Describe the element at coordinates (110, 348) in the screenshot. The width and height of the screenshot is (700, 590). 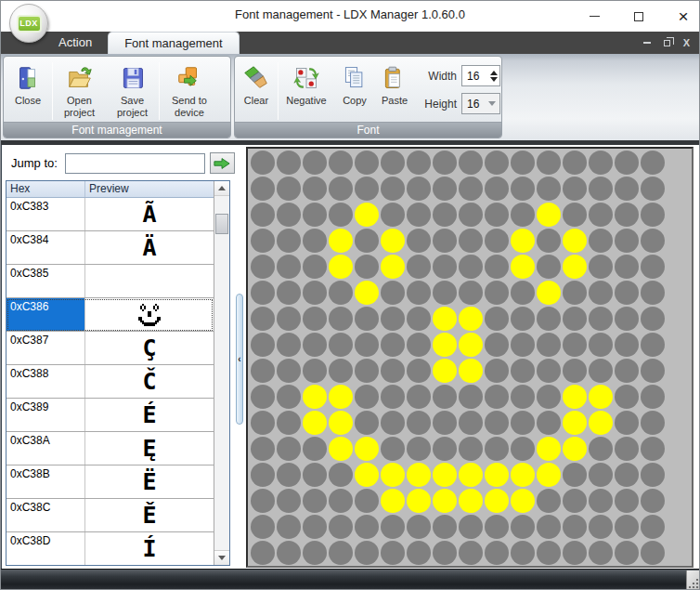
I see `table-row: 0xC387Ç` at that location.